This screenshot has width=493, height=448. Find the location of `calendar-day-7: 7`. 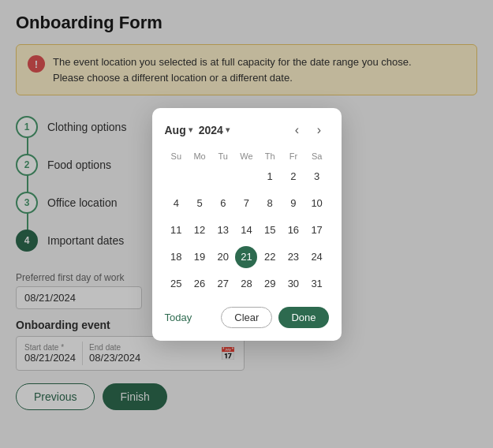

calendar-day-7: 7 is located at coordinates (246, 203).